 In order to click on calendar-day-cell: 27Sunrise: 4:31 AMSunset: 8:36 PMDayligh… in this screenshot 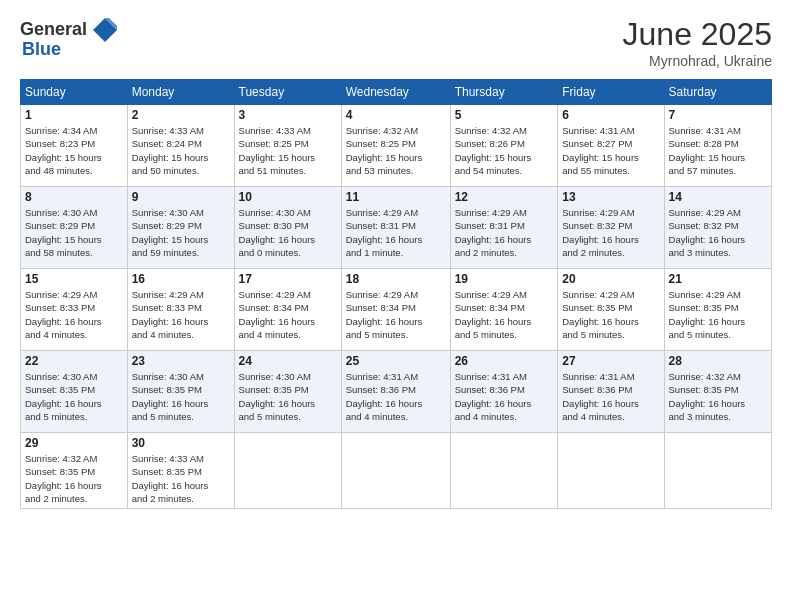, I will do `click(611, 392)`.